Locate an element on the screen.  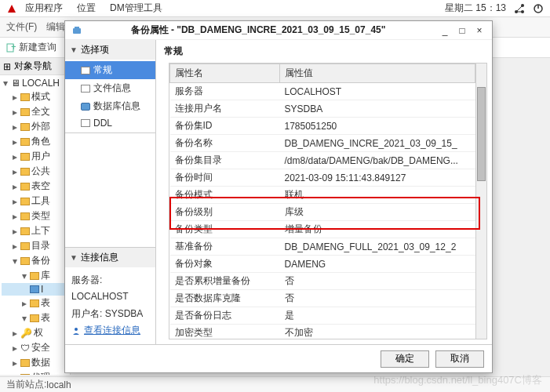
prop-name: 备份时间 is located at coordinates (225, 178).